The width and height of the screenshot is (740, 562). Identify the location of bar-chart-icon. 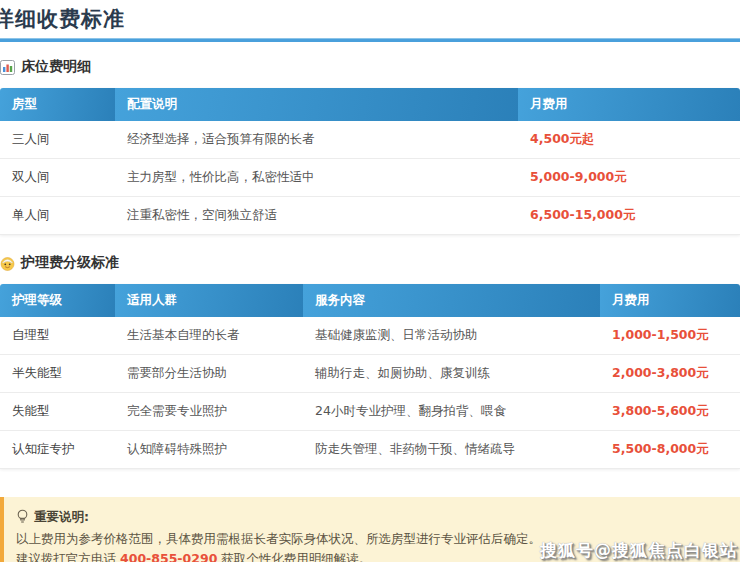
(8, 68).